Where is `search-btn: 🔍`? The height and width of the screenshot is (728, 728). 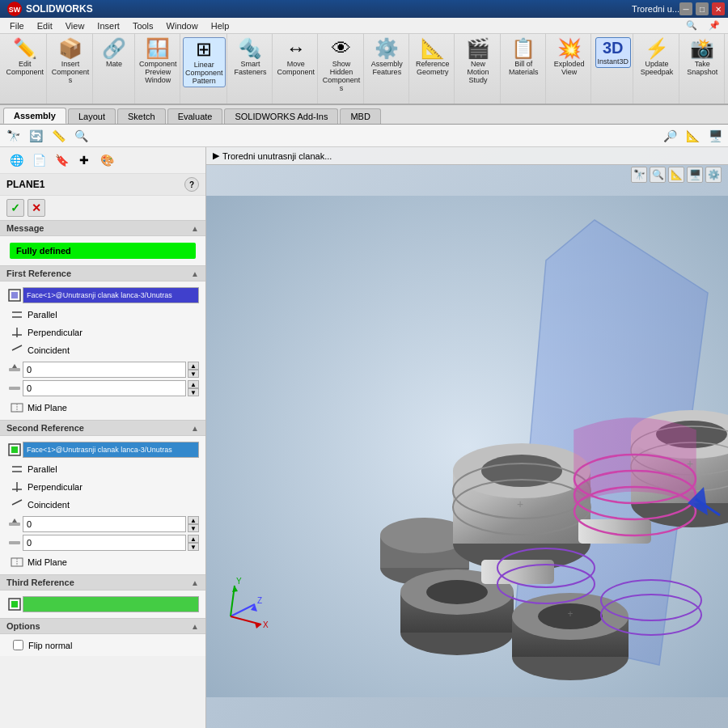 search-btn: 🔍 is located at coordinates (692, 26).